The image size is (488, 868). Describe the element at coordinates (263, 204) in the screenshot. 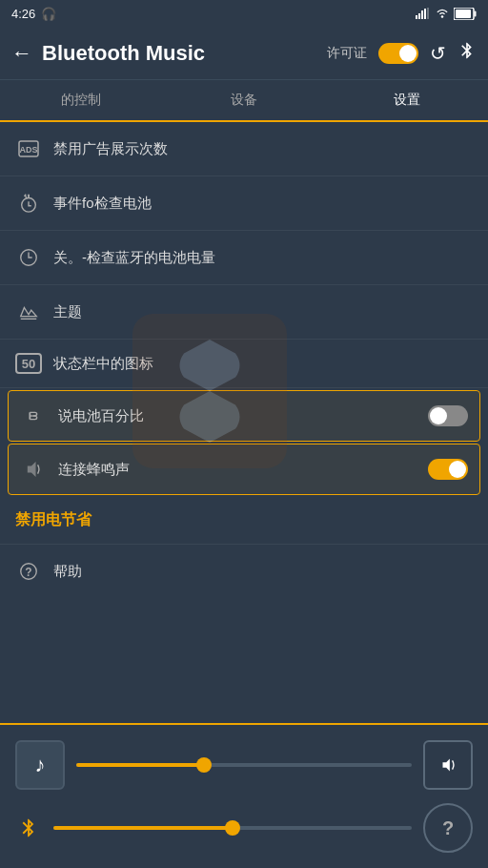

I see `event-label: 事件fo检查电池` at that location.